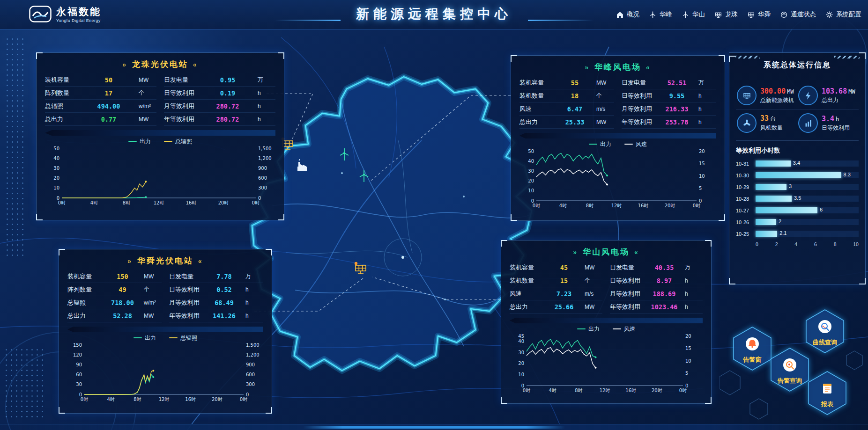 Image resolution: width=868 pixels, height=430 pixels. Describe the element at coordinates (216, 303) in the screenshot. I see `stat-row: 月等效利用68.49h` at that location.